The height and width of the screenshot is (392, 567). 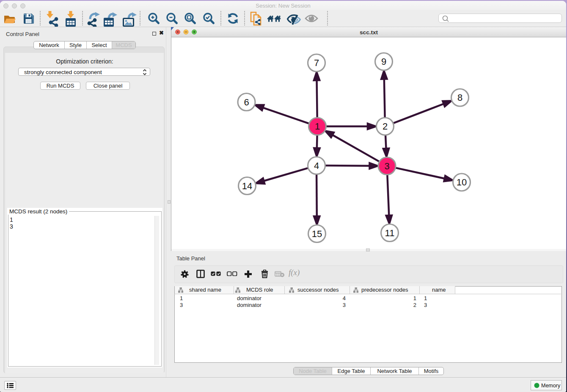 What do you see at coordinates (246, 102) in the screenshot?
I see `svg-text: 6` at bounding box center [246, 102].